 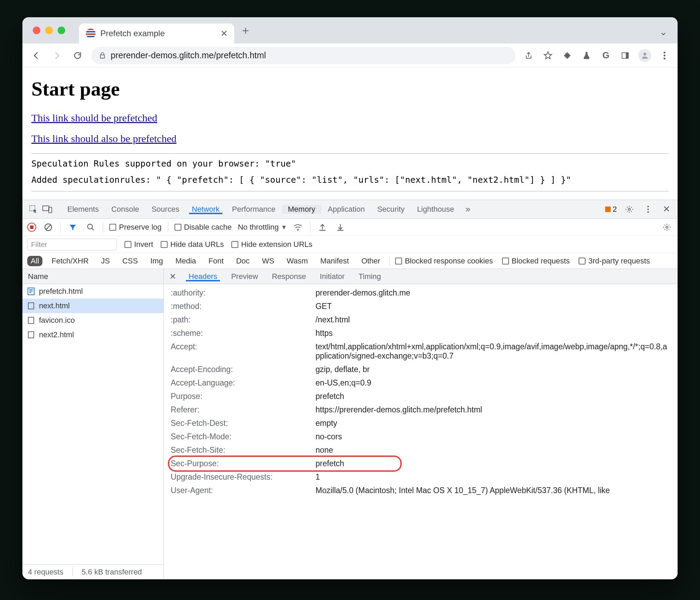 I want to click on menu-icon, so click(x=664, y=56).